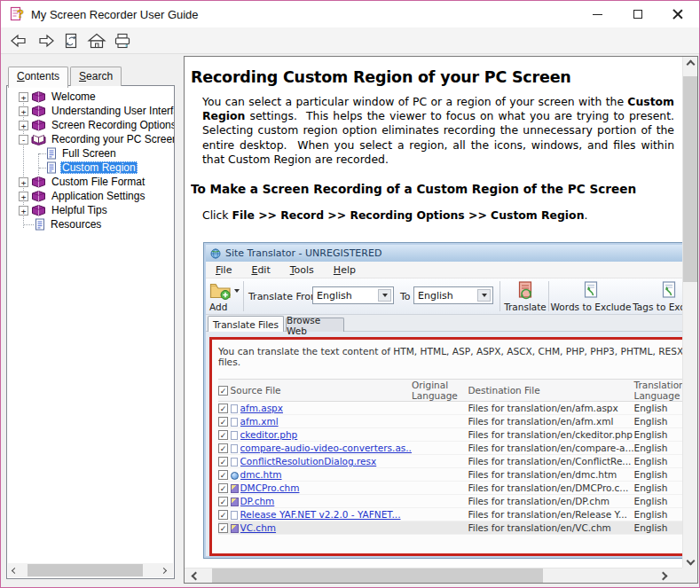 Image resolution: width=700 pixels, height=588 pixels. Describe the element at coordinates (658, 390) in the screenshot. I see `header-translation-language: Translation Language` at that location.